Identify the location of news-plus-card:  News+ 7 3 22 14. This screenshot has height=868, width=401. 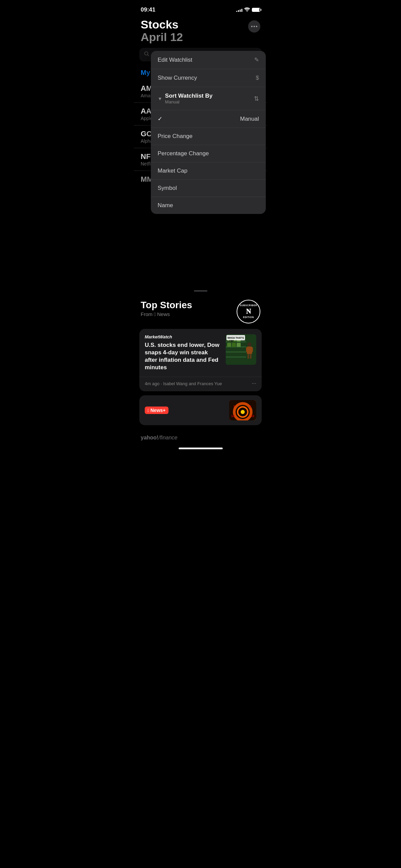
(201, 410).